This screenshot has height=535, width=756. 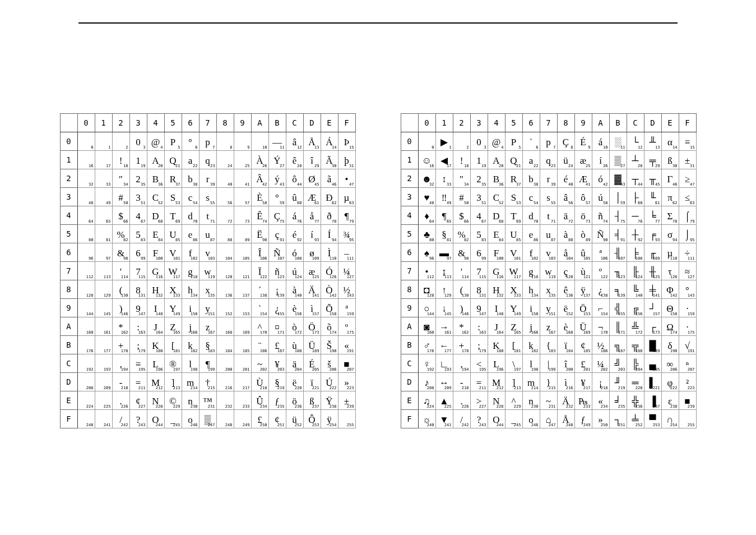 What do you see at coordinates (531, 400) in the screenshot?
I see `code-cell: n230` at bounding box center [531, 400].